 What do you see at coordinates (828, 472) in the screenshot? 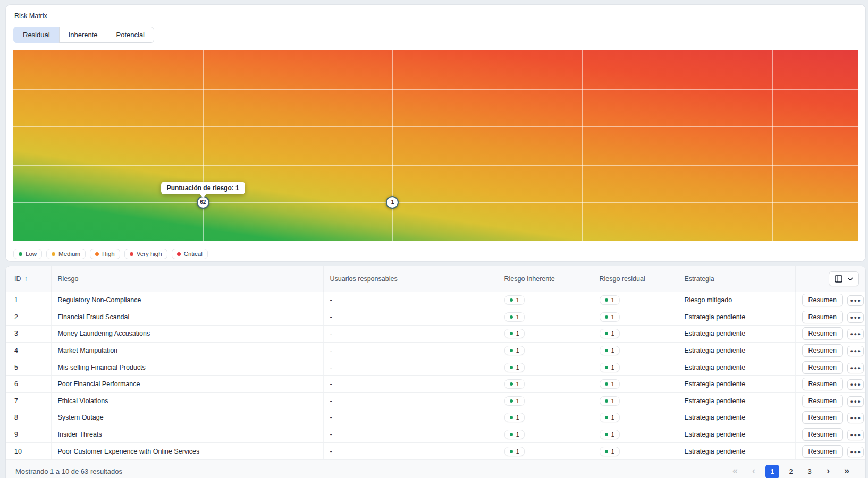
I see `next-page-button: ›` at bounding box center [828, 472].